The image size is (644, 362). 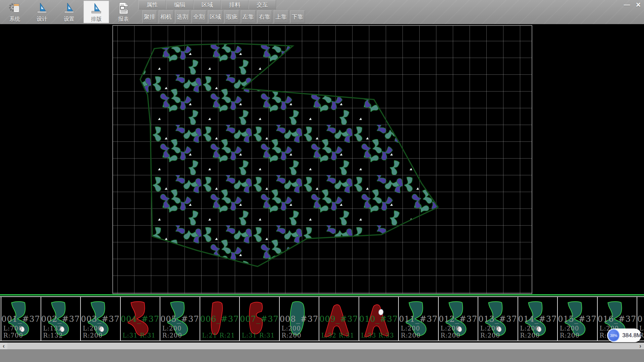 I want to click on part-thumbnail-004_#37: 004_#37 L:31 R:31, so click(x=140, y=319).